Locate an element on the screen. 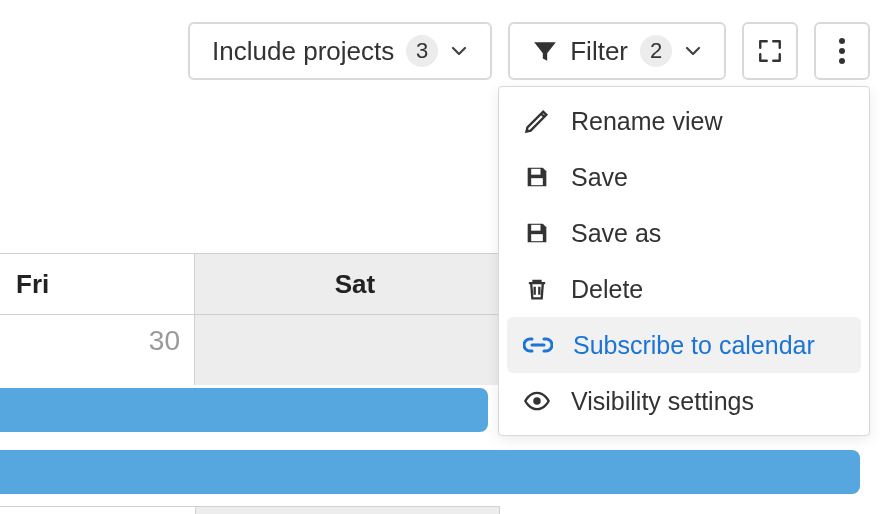  filter-label: Filter is located at coordinates (599, 52).